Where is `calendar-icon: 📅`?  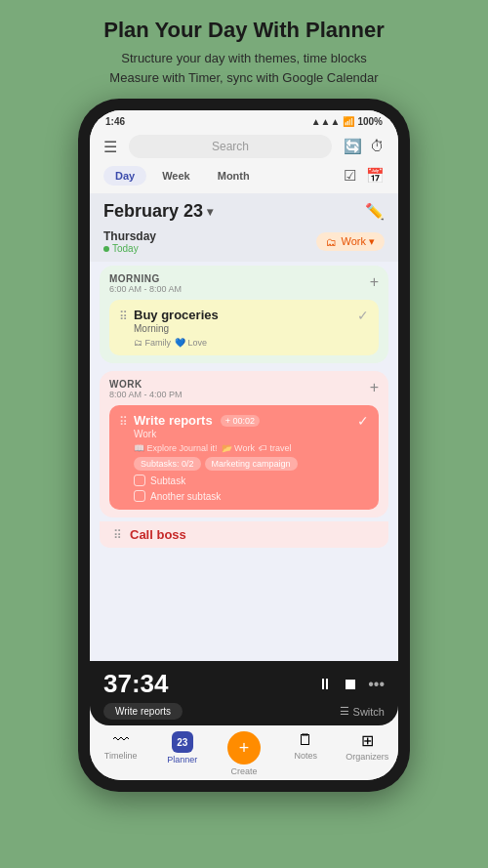
calendar-icon: 📅 is located at coordinates (375, 176).